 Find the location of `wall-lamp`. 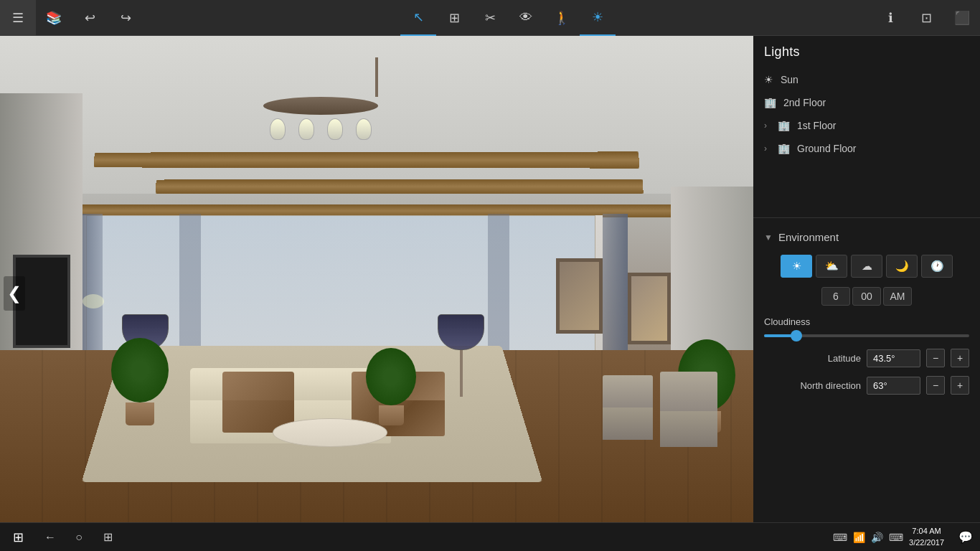

wall-lamp is located at coordinates (93, 301).